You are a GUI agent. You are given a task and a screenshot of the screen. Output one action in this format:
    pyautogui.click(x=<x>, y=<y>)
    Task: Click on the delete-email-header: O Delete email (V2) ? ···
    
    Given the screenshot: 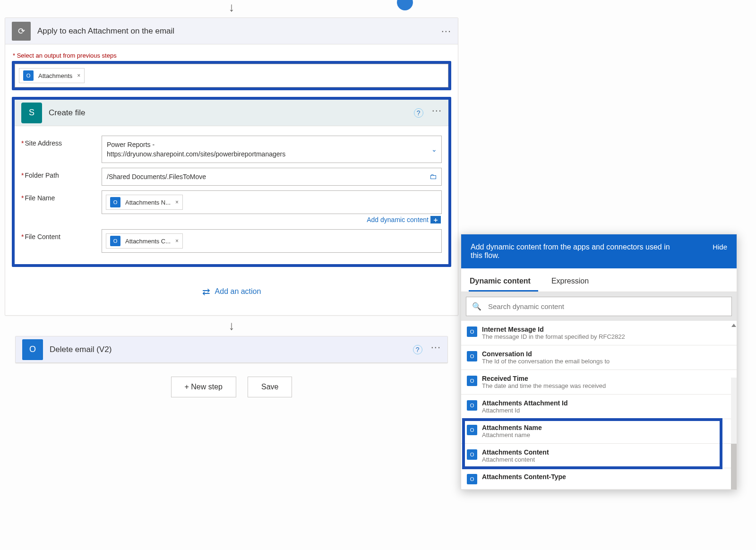 What is the action you would take?
    pyautogui.click(x=232, y=350)
    